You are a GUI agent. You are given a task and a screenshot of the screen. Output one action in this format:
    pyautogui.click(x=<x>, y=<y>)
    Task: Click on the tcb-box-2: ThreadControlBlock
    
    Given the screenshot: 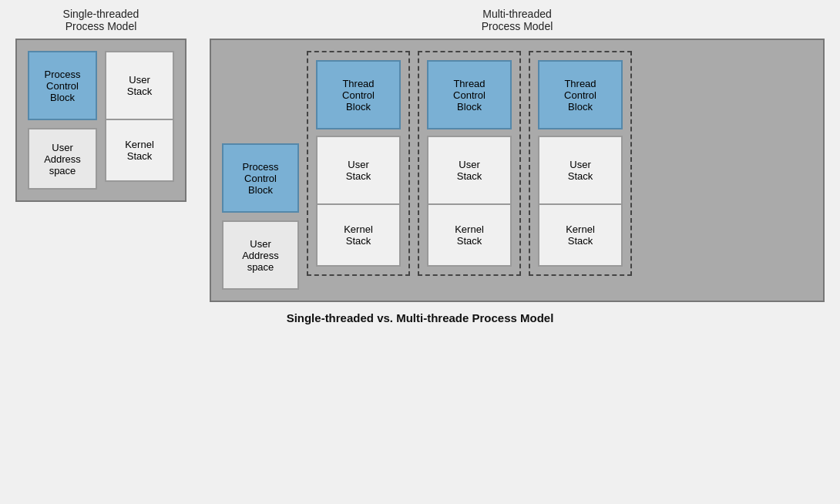 What is the action you would take?
    pyautogui.click(x=469, y=95)
    